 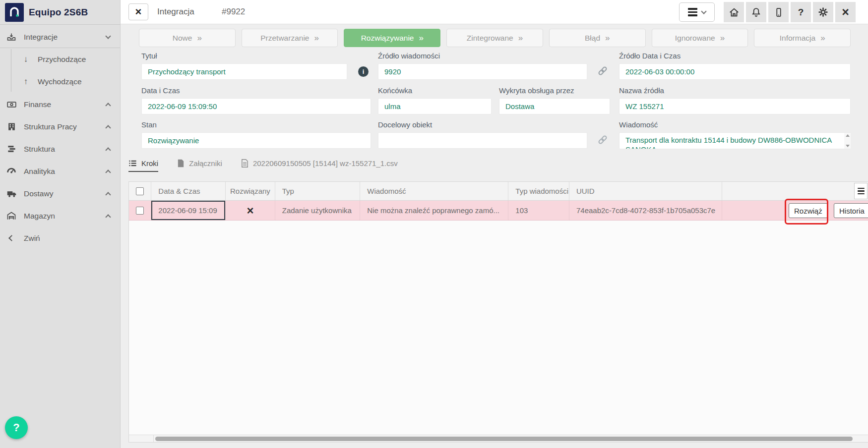 I want to click on scroll-down-icon, so click(x=848, y=146).